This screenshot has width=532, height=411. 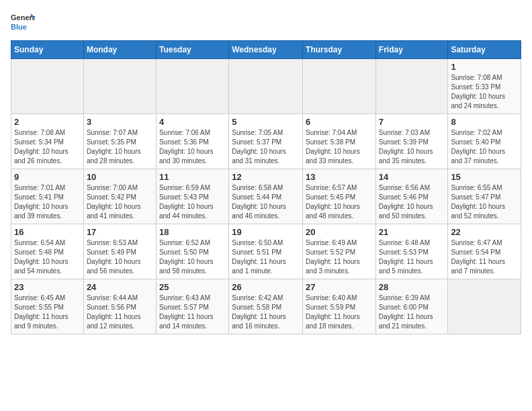 What do you see at coordinates (120, 252) in the screenshot?
I see `calendar-cell: 17Sunrise: 6:53 AM Sunset: 5:49 PM Dayli…` at bounding box center [120, 252].